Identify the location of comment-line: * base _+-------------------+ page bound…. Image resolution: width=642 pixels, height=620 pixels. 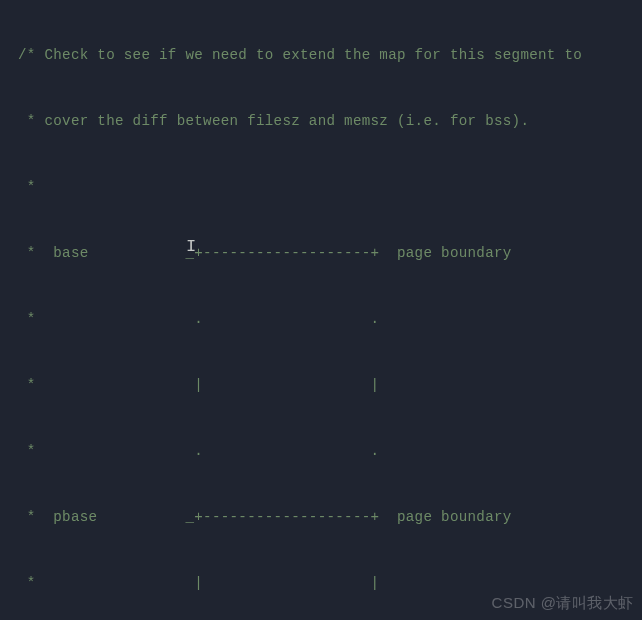
(330, 253).